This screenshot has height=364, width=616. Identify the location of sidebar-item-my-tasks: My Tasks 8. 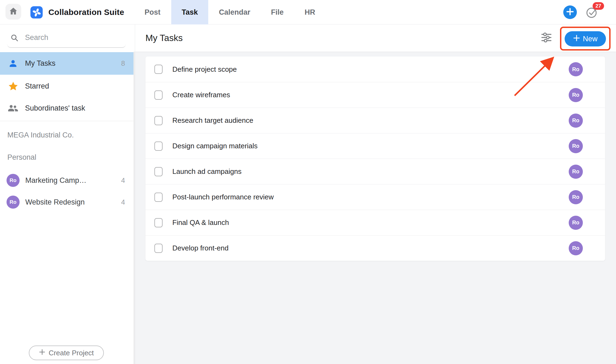
(67, 64).